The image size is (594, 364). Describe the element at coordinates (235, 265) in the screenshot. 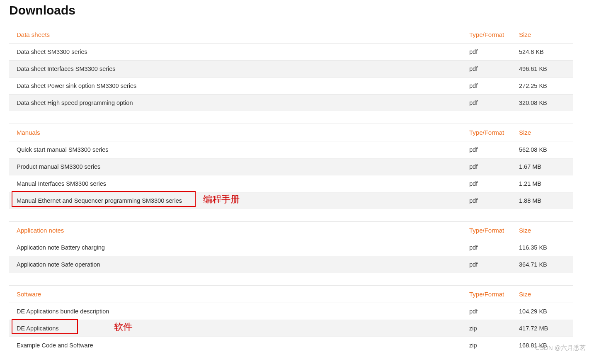

I see `cell-name: Application note Safe operation` at that location.